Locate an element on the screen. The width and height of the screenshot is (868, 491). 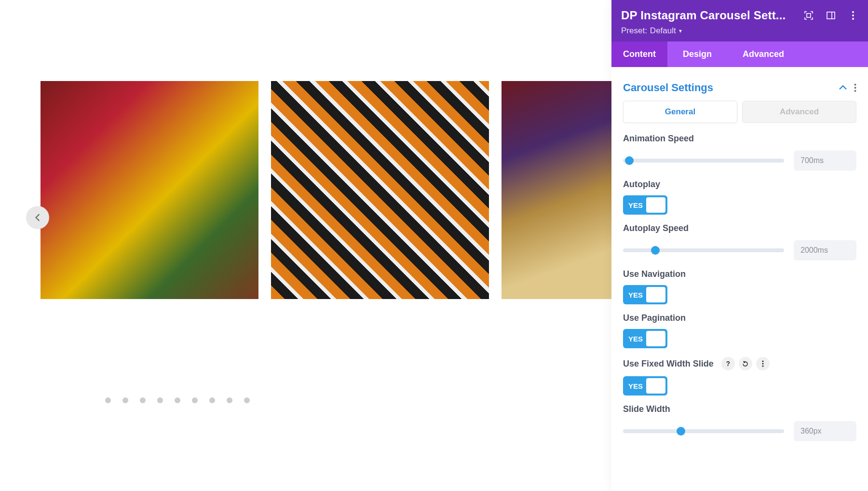
sub-tab-advanced: Advanced is located at coordinates (800, 112).